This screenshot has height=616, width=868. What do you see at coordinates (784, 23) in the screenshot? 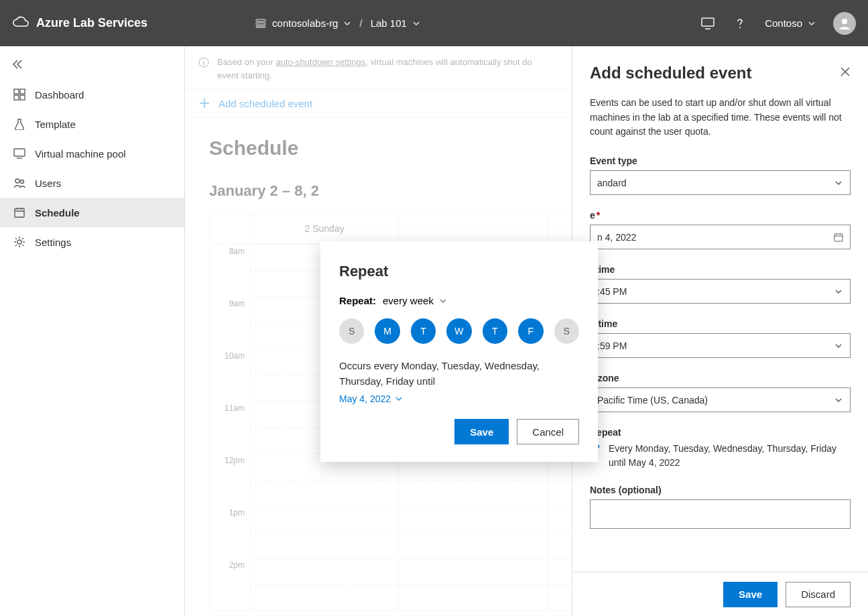
I see `tenant-label: Contoso` at bounding box center [784, 23].